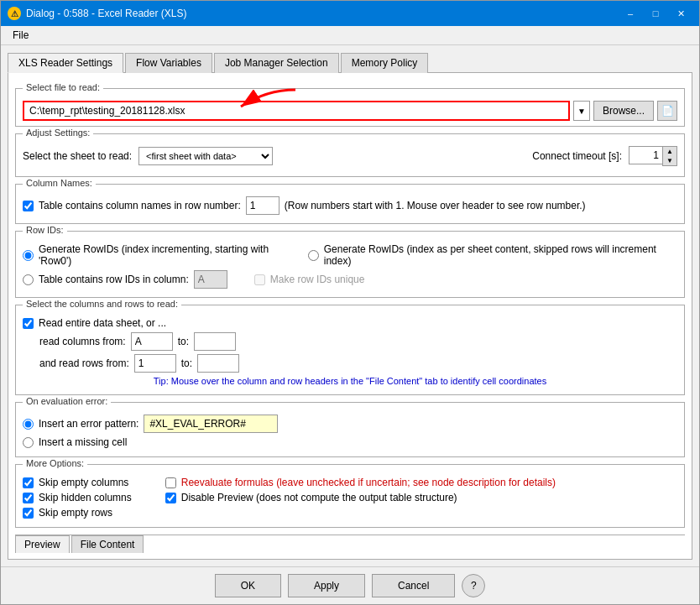  I want to click on more-options-right: Reevaluate formulas (leave unchecked if …, so click(361, 499).